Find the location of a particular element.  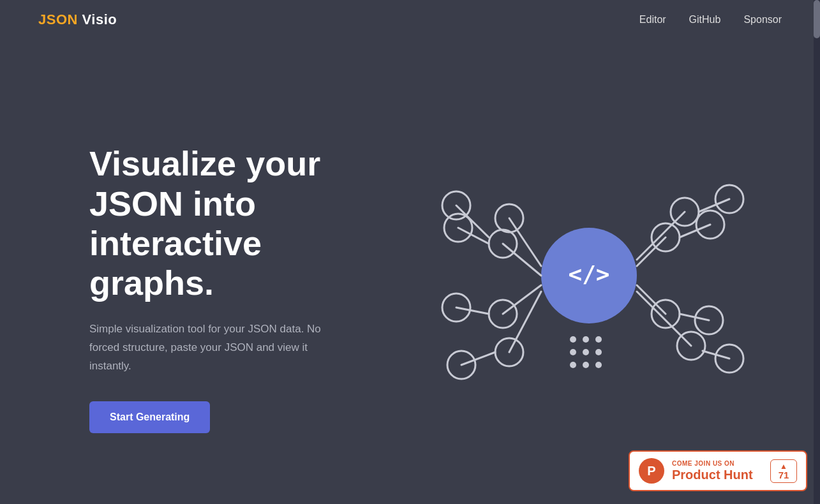

navbar: JSON Visio Editor GitHub Sponsor is located at coordinates (410, 20).